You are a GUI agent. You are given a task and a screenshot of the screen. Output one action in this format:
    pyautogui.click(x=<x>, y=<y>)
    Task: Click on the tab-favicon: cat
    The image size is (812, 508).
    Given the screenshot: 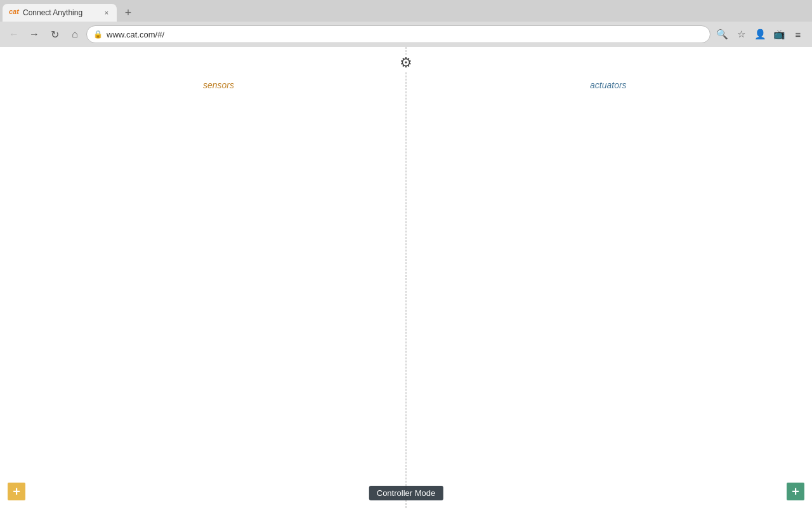 What is the action you would take?
    pyautogui.click(x=14, y=13)
    